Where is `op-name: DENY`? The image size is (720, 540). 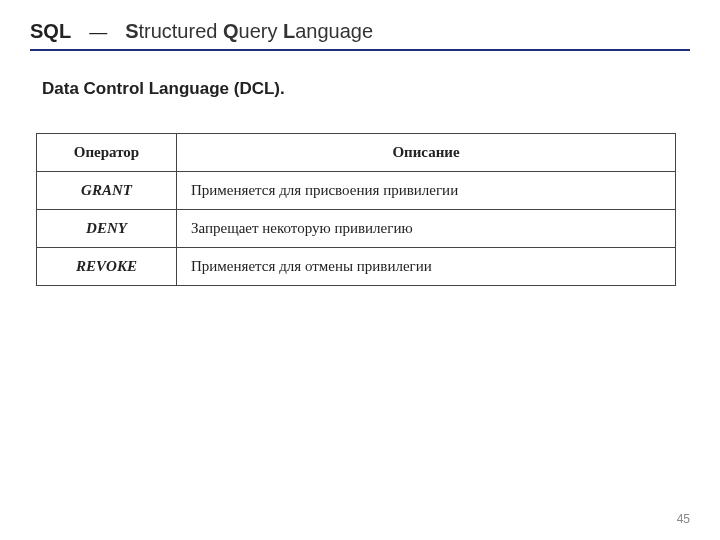
op-name: DENY is located at coordinates (107, 229).